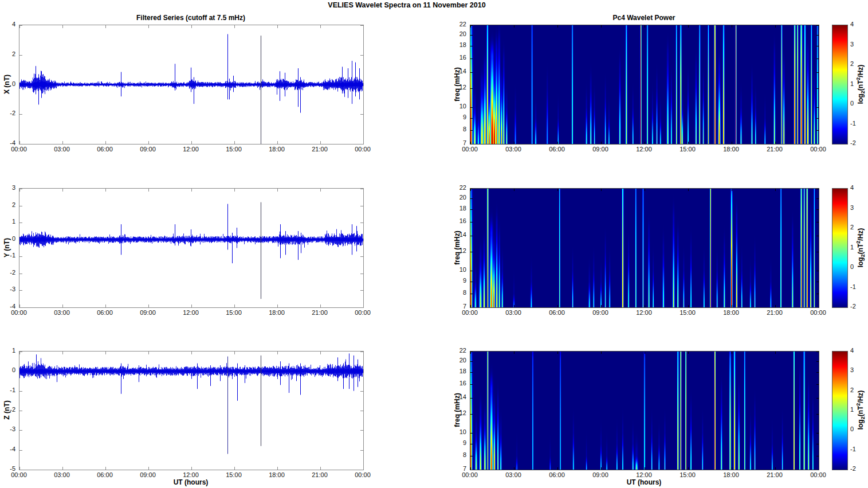 The width and height of the screenshot is (868, 488). I want to click on timeseries-z-canvas, so click(191, 411).